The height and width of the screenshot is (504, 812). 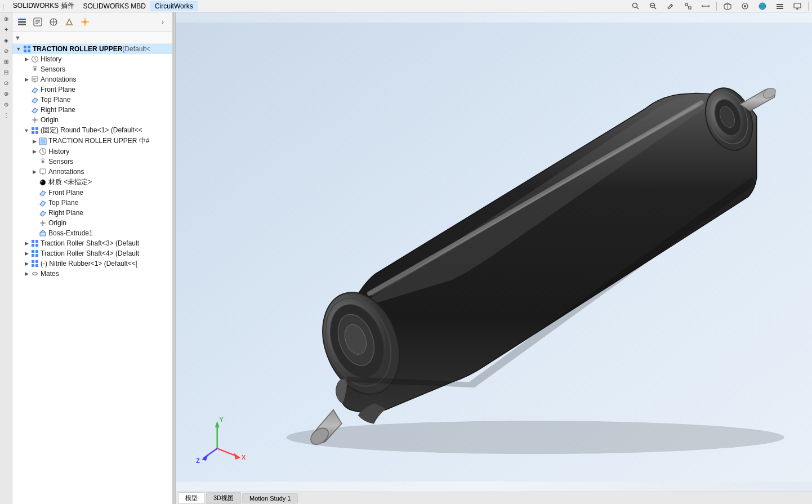 I want to click on left-tool-7: ⊙, so click(x=6, y=83).